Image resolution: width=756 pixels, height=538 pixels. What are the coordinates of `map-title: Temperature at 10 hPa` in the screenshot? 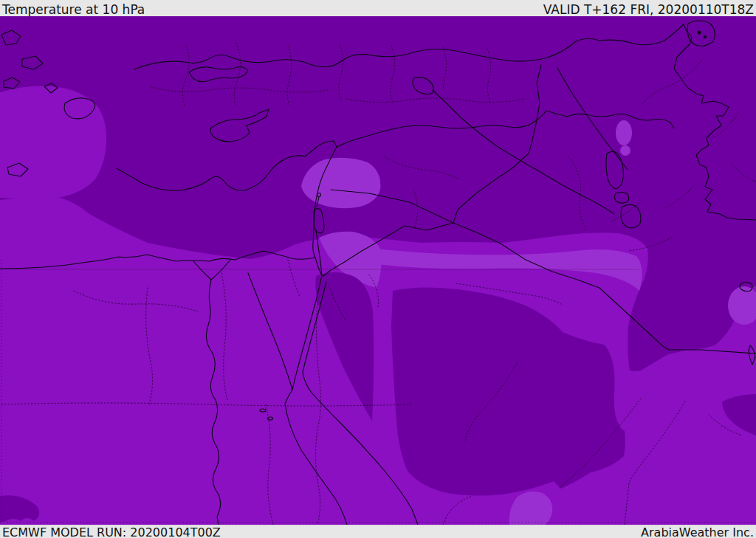 It's located at (74, 8).